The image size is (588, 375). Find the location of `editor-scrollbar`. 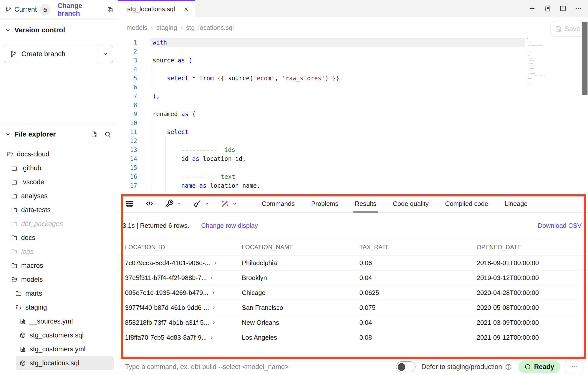

editor-scrollbar is located at coordinates (585, 58).